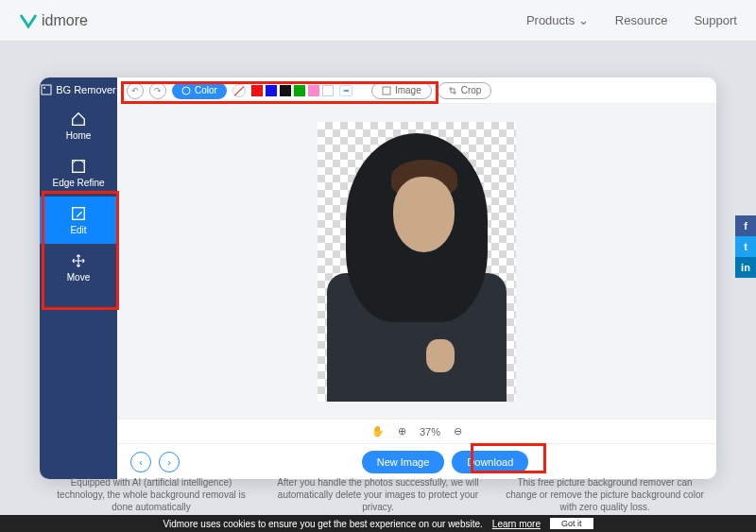  I want to click on next-button: ›, so click(169, 462).